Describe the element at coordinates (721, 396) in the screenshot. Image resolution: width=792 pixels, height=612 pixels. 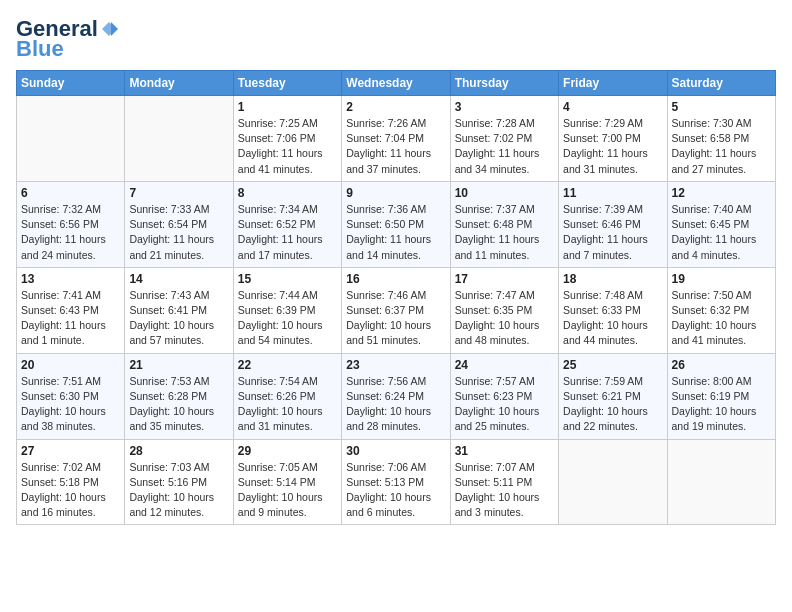
I see `calendar-cell: 26Sunrise: 8:00 AMSunset: 6:19 PMDayligh…` at that location.